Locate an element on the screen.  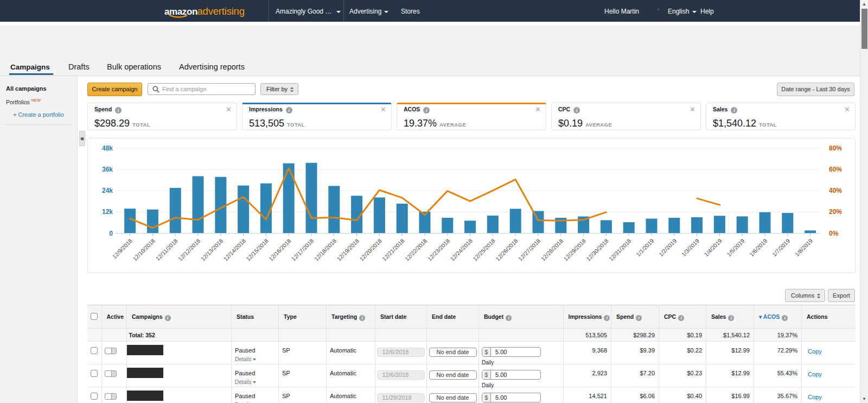
svg-text: 12/15/2018 is located at coordinates (257, 250).